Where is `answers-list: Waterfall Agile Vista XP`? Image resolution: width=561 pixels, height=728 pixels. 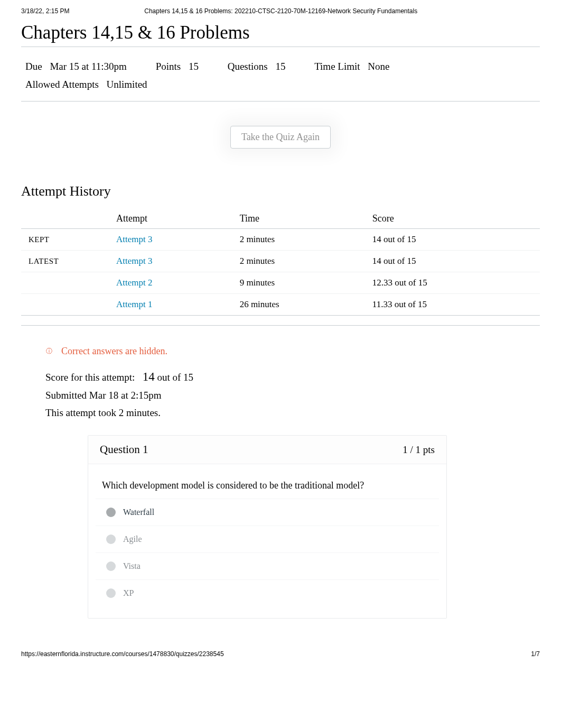 answers-list: Waterfall Agile Vista XP is located at coordinates (267, 557).